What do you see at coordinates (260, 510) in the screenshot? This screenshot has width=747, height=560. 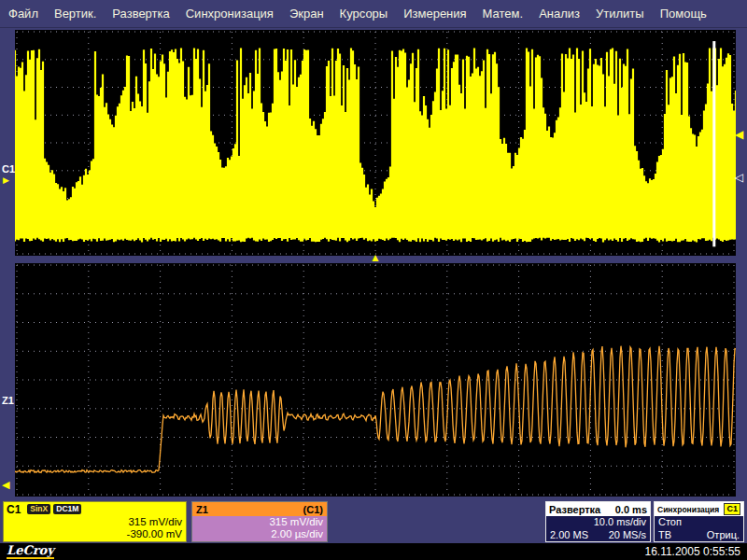 I see `z1-descriptor-header: Z1 (C1)` at bounding box center [260, 510].